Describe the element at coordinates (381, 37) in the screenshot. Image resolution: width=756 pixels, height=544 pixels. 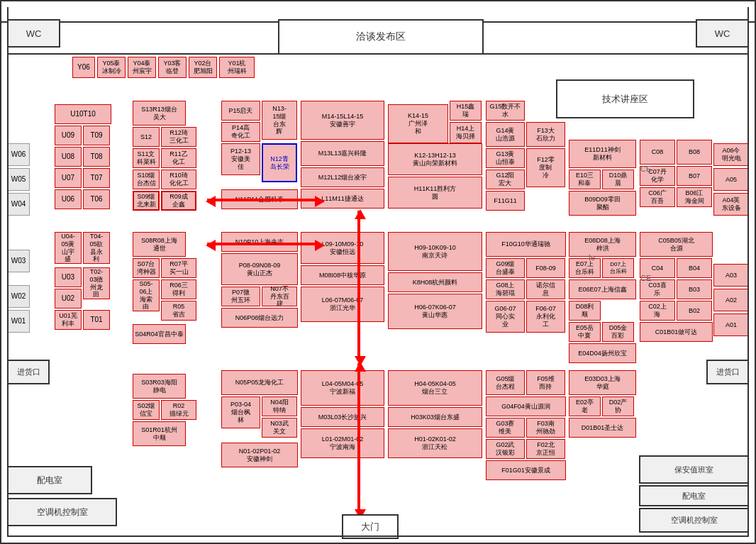
I see `main-hall: 洽谈发布区` at that location.